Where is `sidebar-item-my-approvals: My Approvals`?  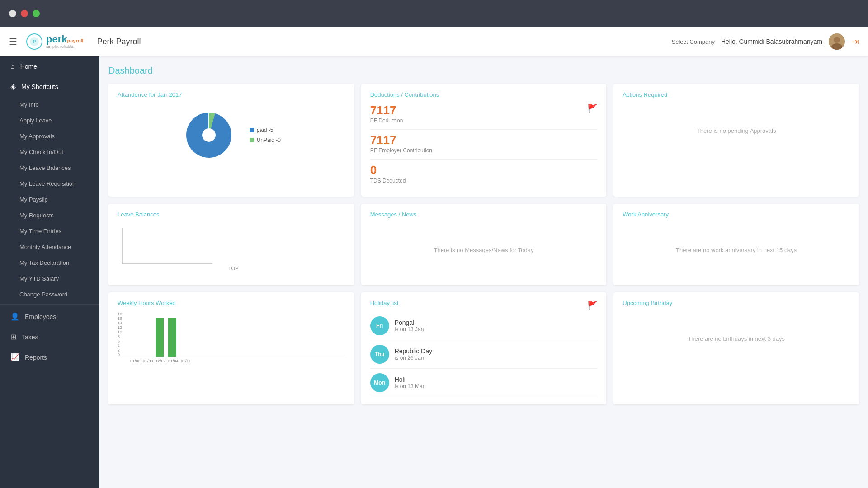 sidebar-item-my-approvals: My Approvals is located at coordinates (50, 136).